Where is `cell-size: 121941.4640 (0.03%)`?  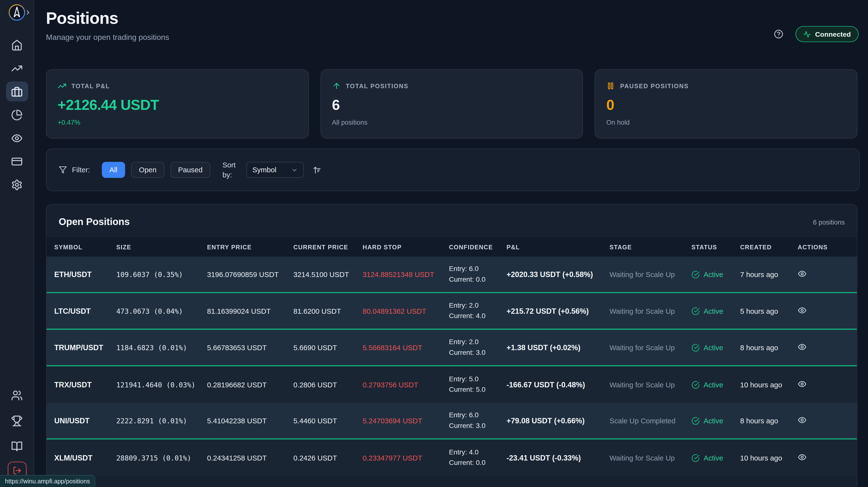
cell-size: 121941.4640 (0.03%) is located at coordinates (154, 384).